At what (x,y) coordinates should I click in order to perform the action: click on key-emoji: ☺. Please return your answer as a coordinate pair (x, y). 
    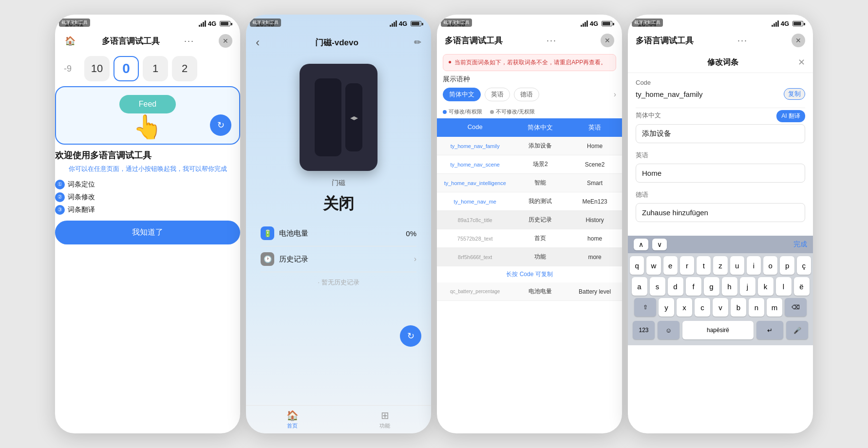
    Looking at the image, I should click on (668, 330).